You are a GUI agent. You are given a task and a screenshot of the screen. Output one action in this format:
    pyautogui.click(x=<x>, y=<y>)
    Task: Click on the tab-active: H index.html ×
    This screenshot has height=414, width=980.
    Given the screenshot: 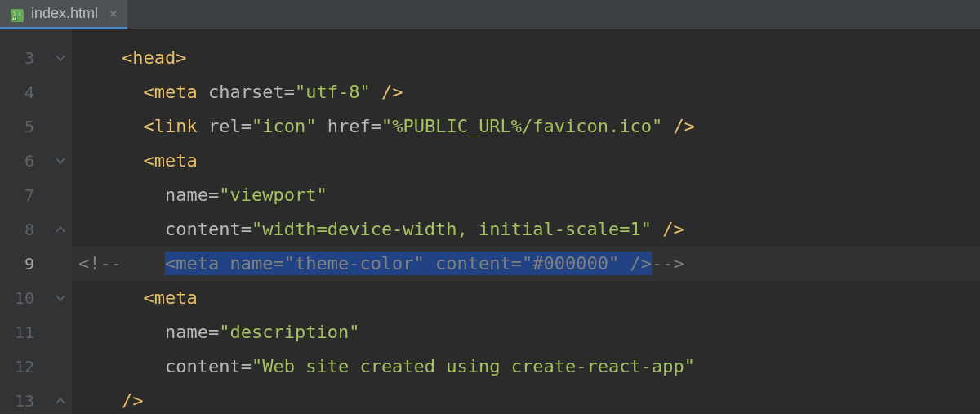 What is the action you would take?
    pyautogui.click(x=64, y=15)
    